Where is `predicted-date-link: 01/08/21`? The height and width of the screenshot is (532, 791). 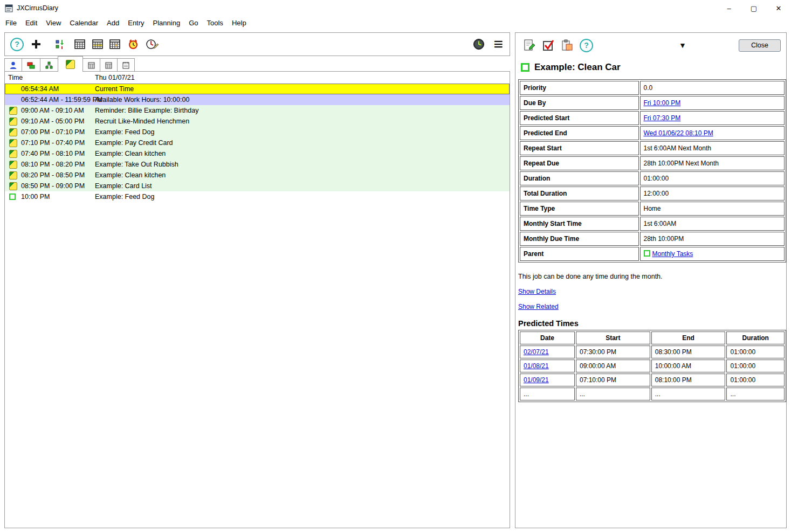
predicted-date-link: 01/08/21 is located at coordinates (536, 366).